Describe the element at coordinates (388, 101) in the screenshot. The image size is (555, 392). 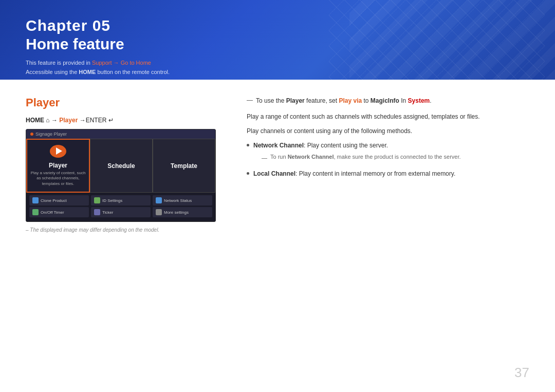
I see `intro-note: — To use the Player feature, set Play vi…` at that location.